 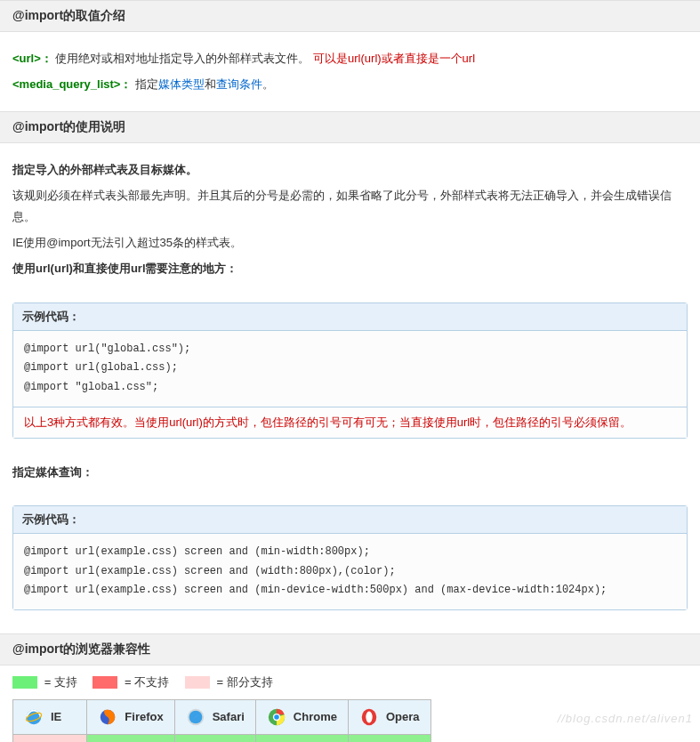 What do you see at coordinates (56, 717) in the screenshot?
I see `th-ie-text: IE` at bounding box center [56, 717].